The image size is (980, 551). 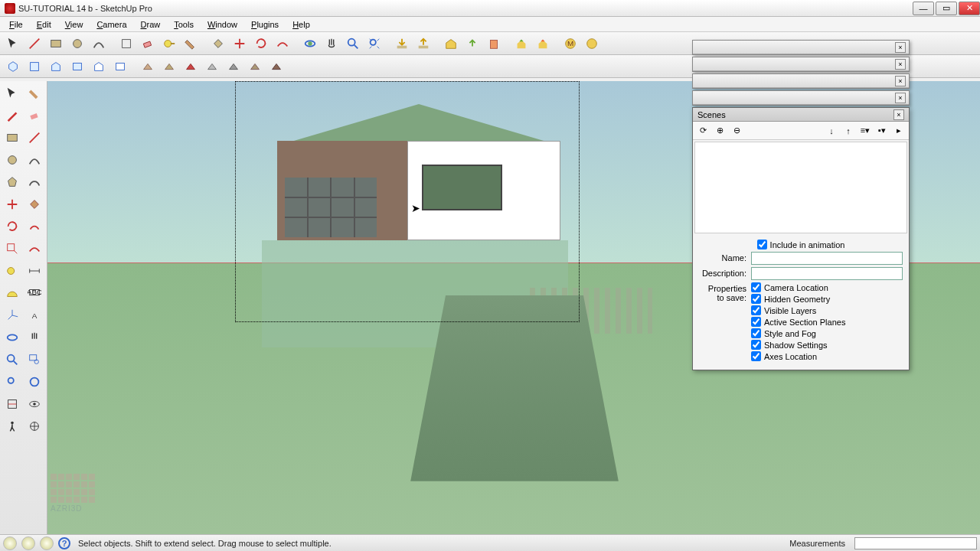 I want to click on arc-tool-icon, so click(x=99, y=44).